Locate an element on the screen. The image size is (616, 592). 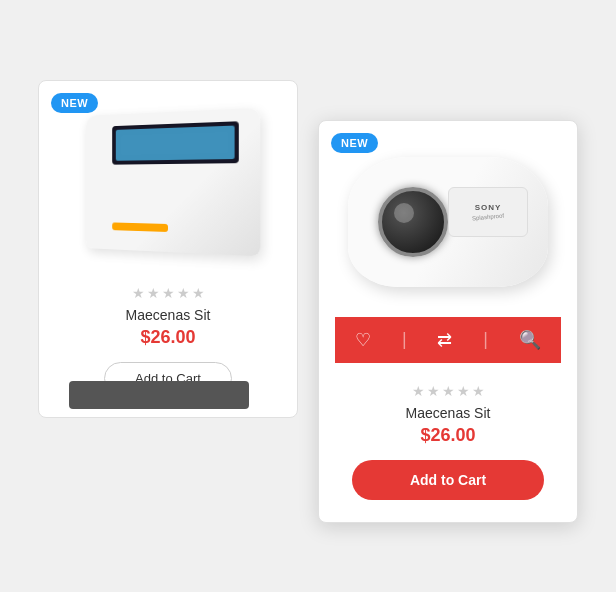
stars-right: ★ ★ ★ ★ ★ is located at coordinates (448, 391).